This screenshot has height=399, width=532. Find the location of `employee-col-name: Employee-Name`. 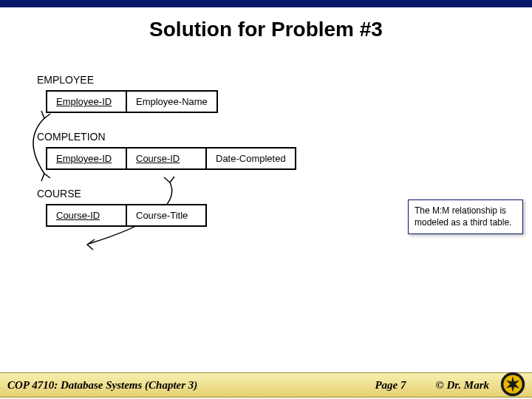

employee-col-name: Employee-Name is located at coordinates (171, 102).